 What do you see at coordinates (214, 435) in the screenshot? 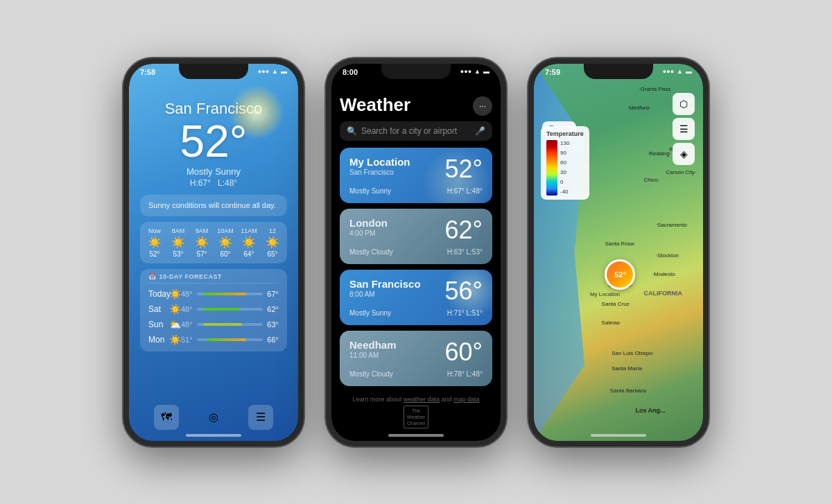
I see `phone1-home-indicator` at bounding box center [214, 435].